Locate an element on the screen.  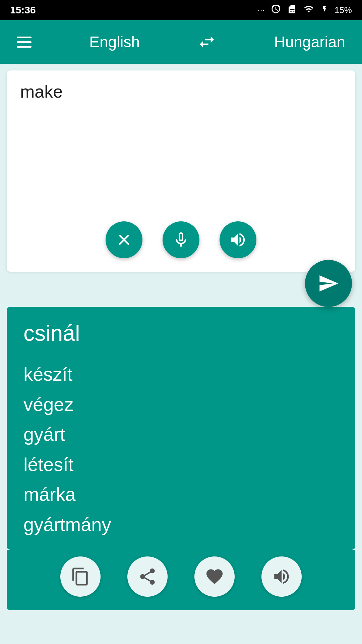
translation-item-3: gyárt is located at coordinates (181, 434).